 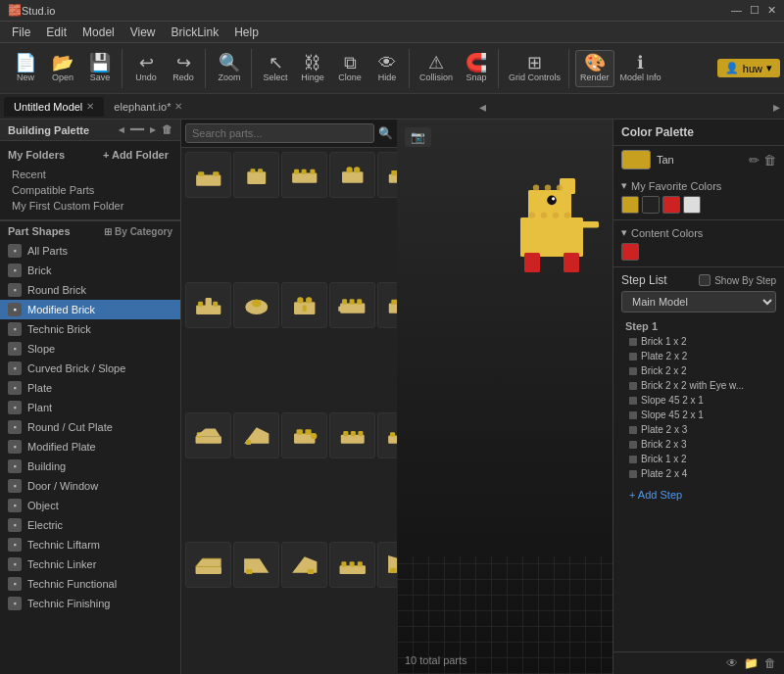 I want to click on snap-button: 🧲Snap, so click(x=476, y=69).